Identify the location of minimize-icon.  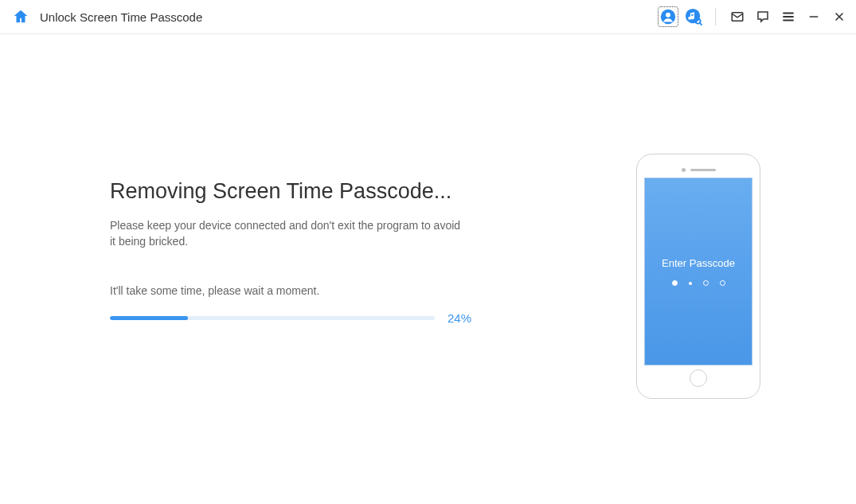
(814, 17).